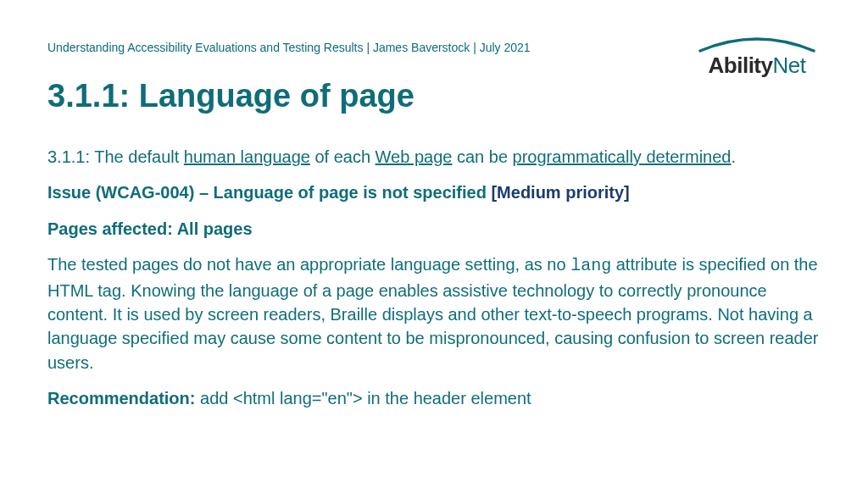  Describe the element at coordinates (248, 157) in the screenshot. I see `link-human-language: human language` at that location.